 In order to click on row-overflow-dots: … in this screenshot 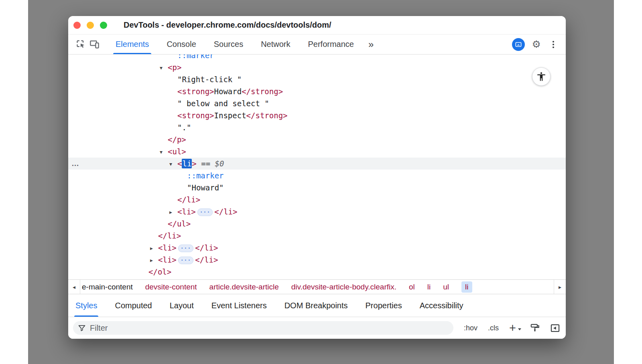, I will do `click(75, 164)`.